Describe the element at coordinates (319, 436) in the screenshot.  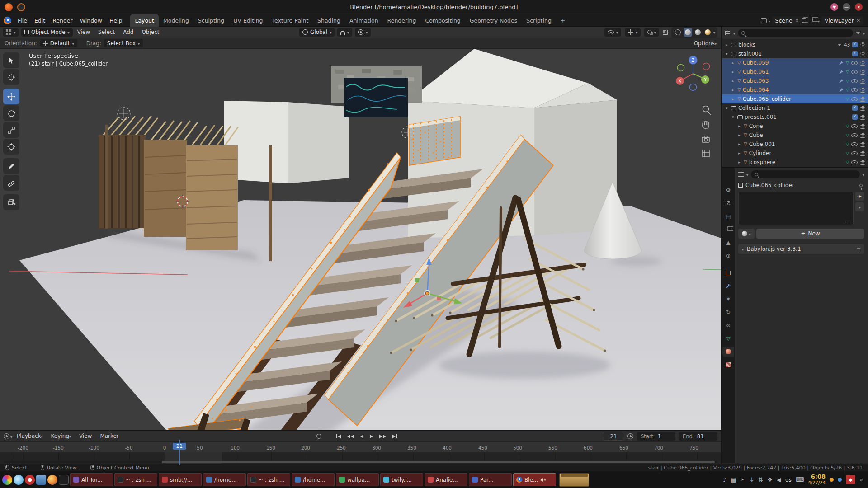
I see `auto-keying-toggle` at that location.